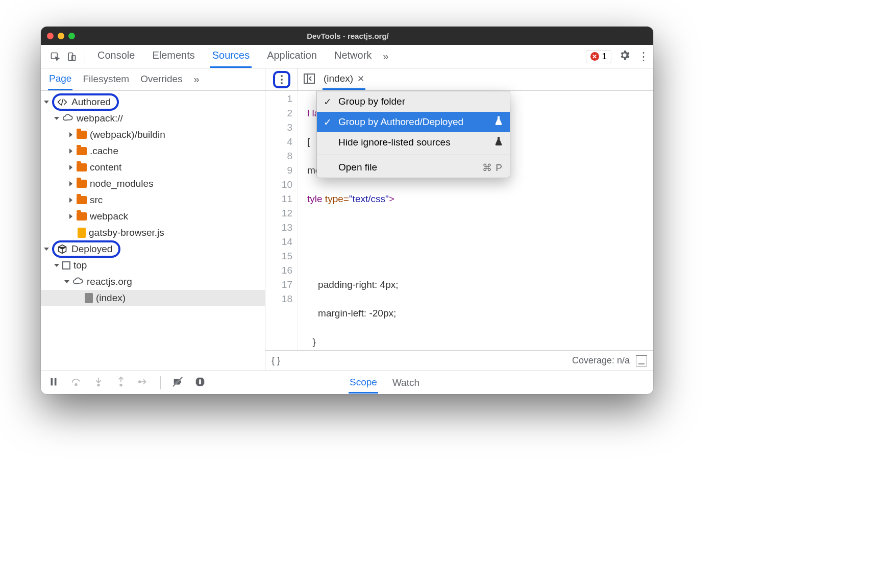 The image size is (890, 588). What do you see at coordinates (153, 151) in the screenshot?
I see `folder-cache: .cache` at bounding box center [153, 151].